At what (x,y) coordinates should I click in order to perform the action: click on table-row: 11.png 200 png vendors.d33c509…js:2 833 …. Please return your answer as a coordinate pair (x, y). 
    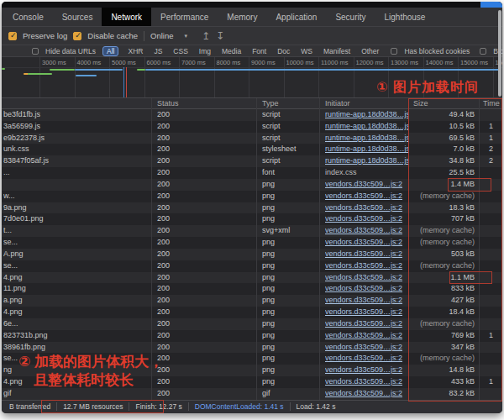
    Looking at the image, I should click on (252, 289).